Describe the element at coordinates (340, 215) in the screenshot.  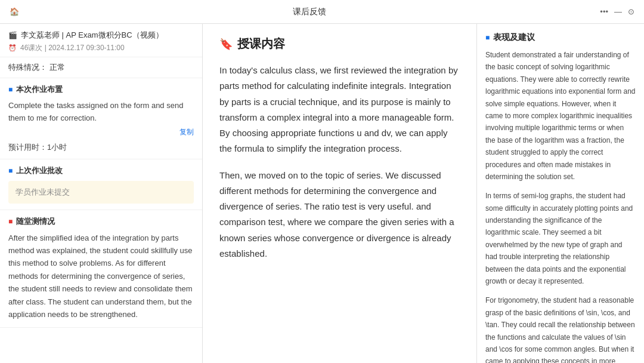
I see `content-paragraph-2: Then, we moved on to the topic of series…` at that location.